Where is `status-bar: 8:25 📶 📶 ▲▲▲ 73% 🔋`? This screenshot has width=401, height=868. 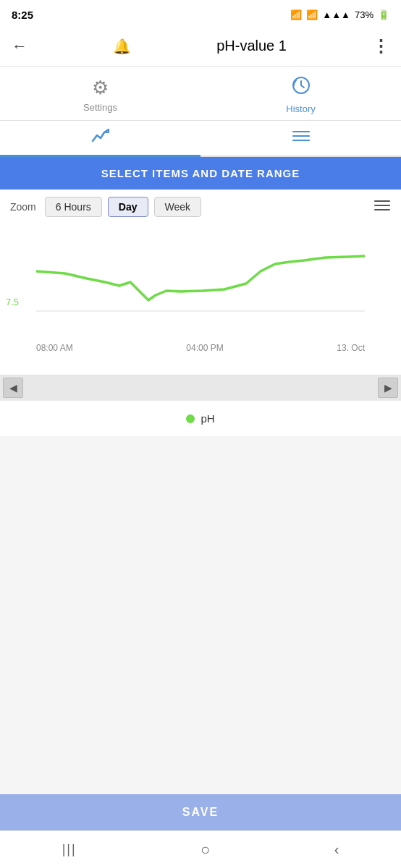
status-bar: 8:25 📶 📶 ▲▲▲ 73% 🔋 is located at coordinates (200, 13).